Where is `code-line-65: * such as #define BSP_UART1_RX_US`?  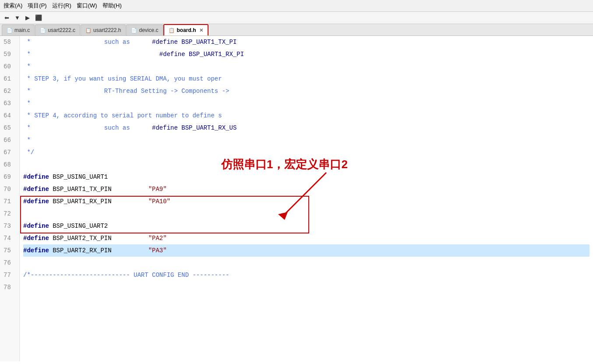 code-line-65: * such as #define BSP_UART1_RX_US is located at coordinates (307, 128).